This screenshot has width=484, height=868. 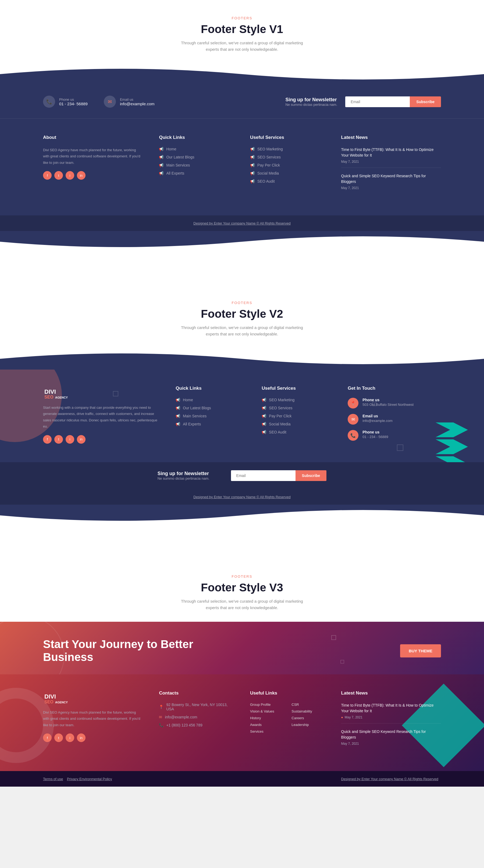 What do you see at coordinates (297, 424) in the screenshot?
I see `service-social-v2: 📢 Social Media` at bounding box center [297, 424].